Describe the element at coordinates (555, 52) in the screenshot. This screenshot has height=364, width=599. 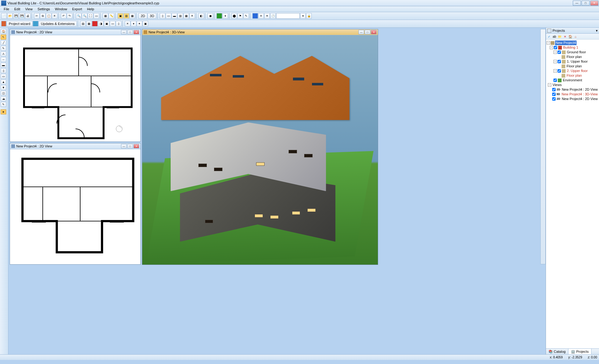
I see `tree-collapse-gf: −` at that location.